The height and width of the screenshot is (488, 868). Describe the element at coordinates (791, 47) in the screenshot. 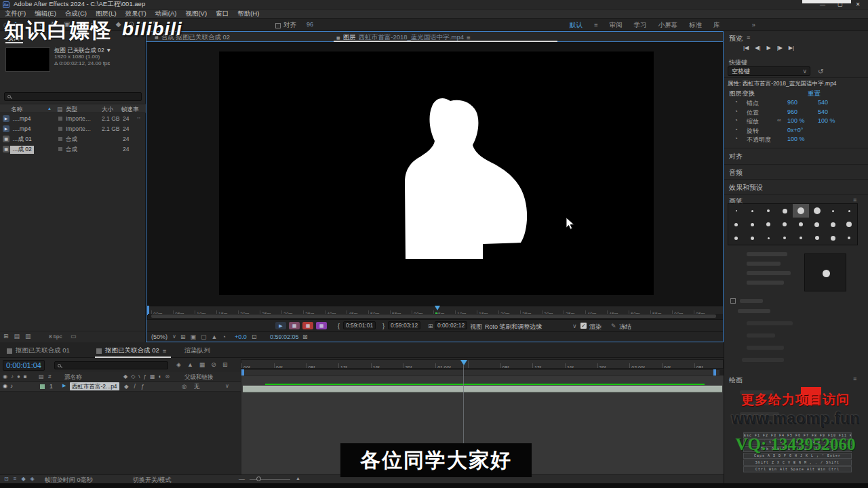

I see `last-frame-button: ▶|` at that location.